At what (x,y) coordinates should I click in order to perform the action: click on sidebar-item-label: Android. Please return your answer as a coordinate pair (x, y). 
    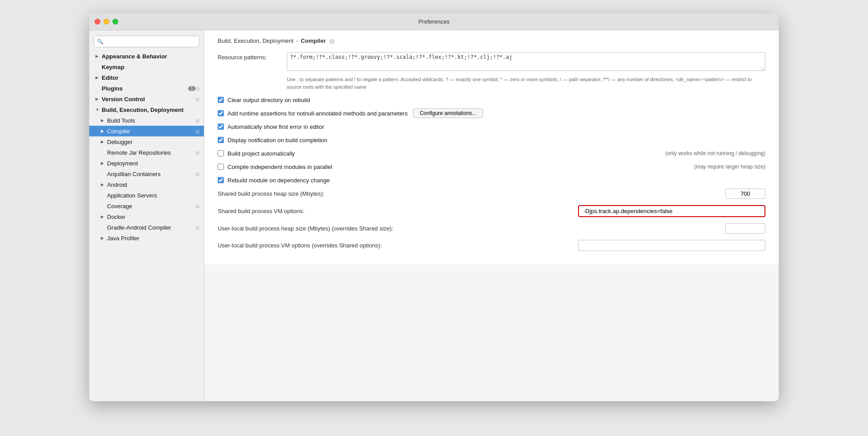
    Looking at the image, I should click on (153, 185).